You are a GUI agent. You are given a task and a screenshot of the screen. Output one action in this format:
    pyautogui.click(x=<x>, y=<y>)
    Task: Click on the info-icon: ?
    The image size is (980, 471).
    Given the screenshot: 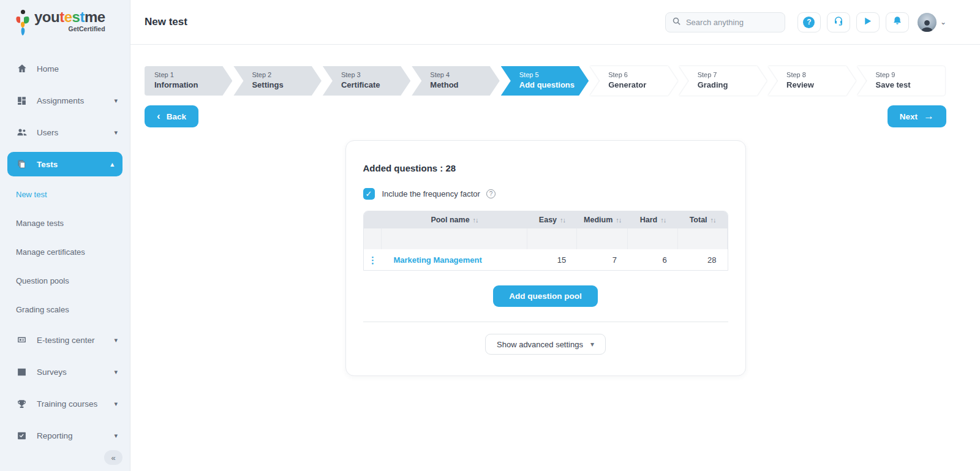 What is the action you would take?
    pyautogui.click(x=491, y=194)
    